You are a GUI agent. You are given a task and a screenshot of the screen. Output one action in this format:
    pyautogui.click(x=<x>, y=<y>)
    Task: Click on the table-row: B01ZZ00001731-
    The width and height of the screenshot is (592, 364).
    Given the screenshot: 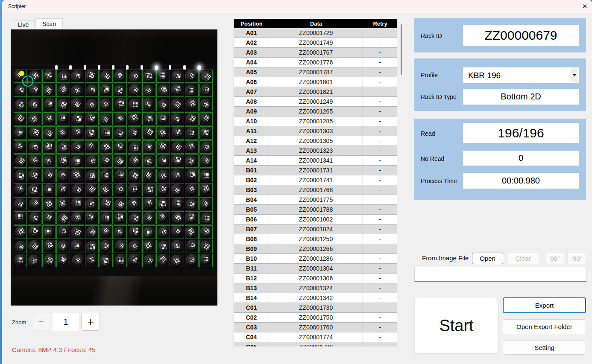 What is the action you would take?
    pyautogui.click(x=315, y=171)
    